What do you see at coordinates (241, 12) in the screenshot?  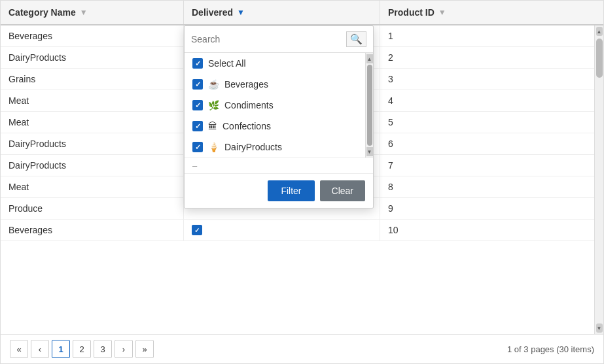 I see `delivered-filter-icon: ▼` at bounding box center [241, 12].